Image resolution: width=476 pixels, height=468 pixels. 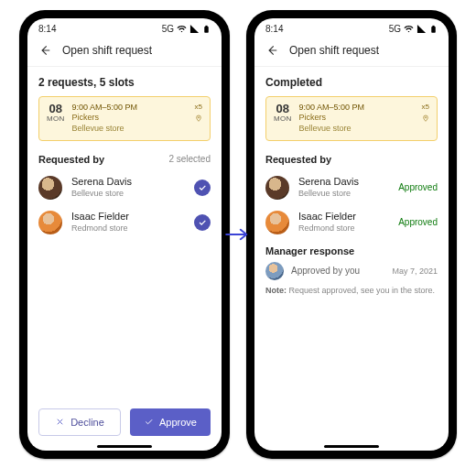 I want to click on requester-row: Serena Davis Bellevue store Approved, so click(x=352, y=188).